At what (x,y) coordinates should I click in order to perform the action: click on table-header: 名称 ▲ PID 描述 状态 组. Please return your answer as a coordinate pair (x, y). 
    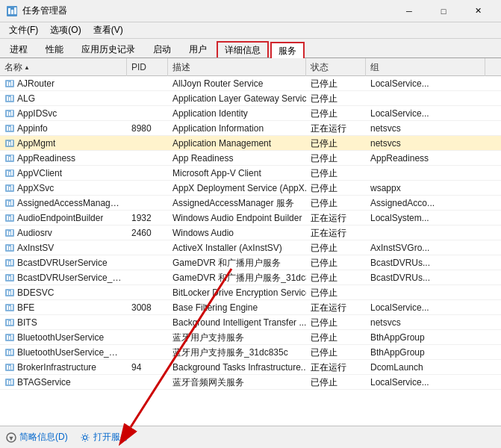
    Looking at the image, I should click on (251, 67).